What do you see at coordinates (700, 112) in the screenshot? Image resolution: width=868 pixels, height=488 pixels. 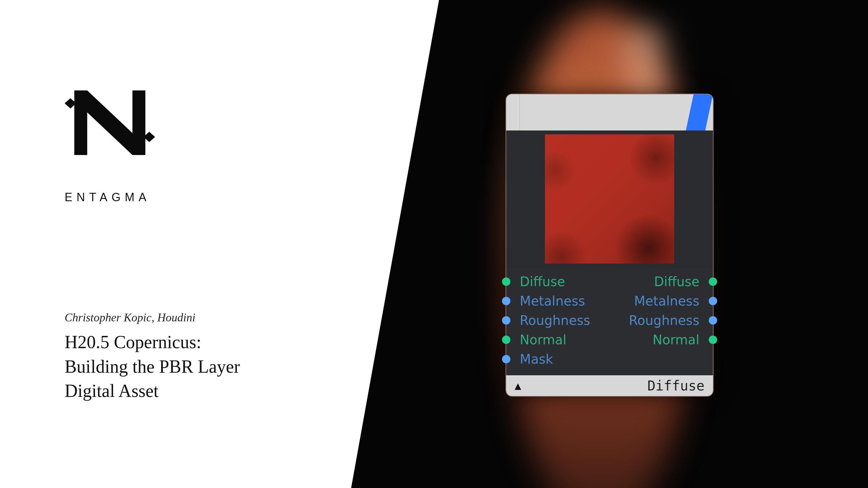 I see `header-active-tab-icon` at bounding box center [700, 112].